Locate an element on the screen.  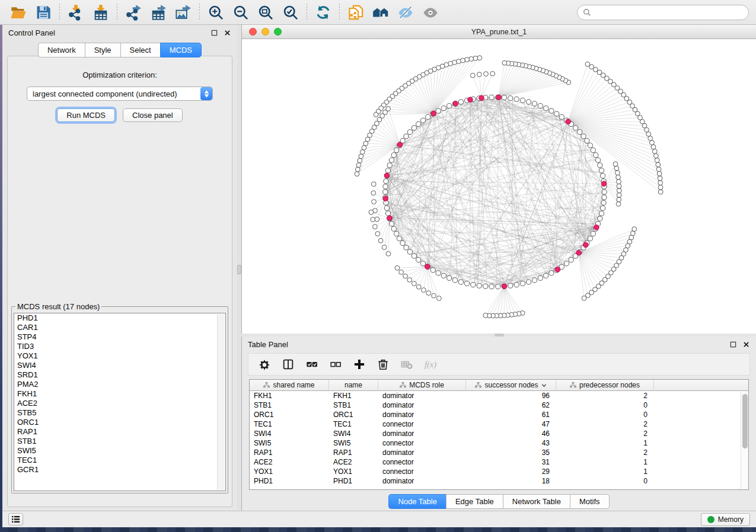
clone-network-icon is located at coordinates (356, 12).